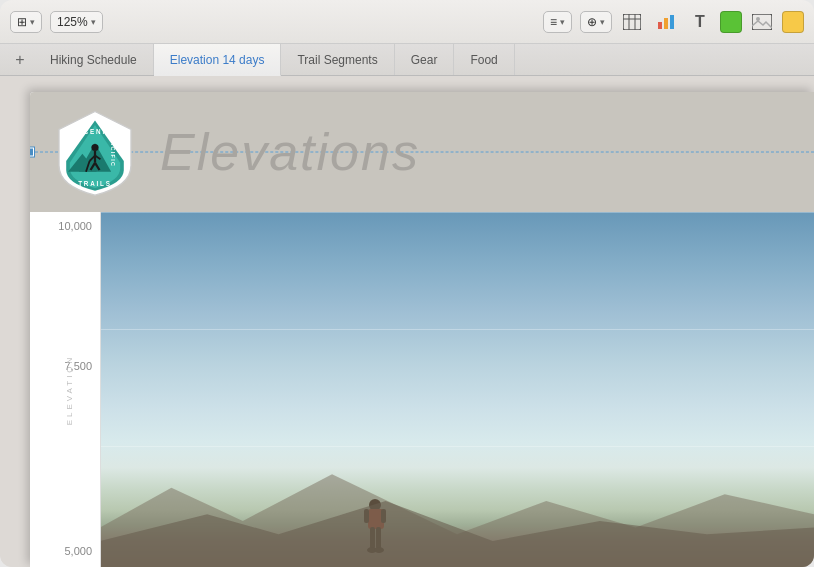 This screenshot has height=567, width=814. What do you see at coordinates (666, 22) in the screenshot?
I see `chart-btn` at bounding box center [666, 22].